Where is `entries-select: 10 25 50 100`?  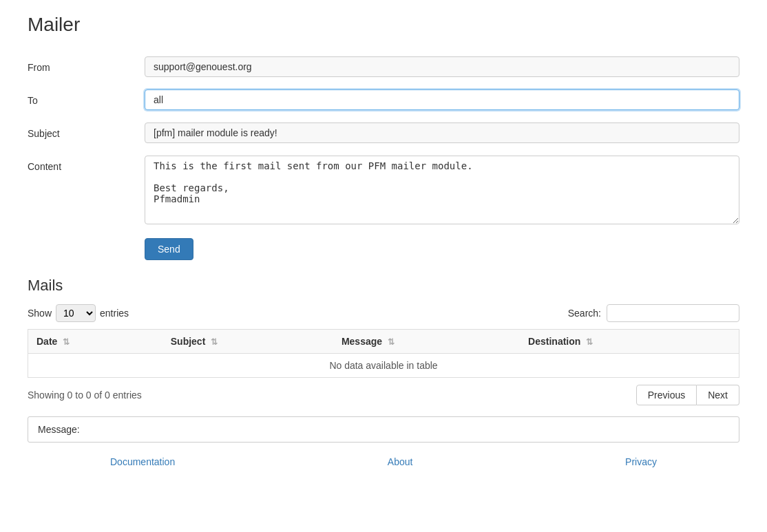
entries-select: 10 25 50 100 is located at coordinates (76, 313).